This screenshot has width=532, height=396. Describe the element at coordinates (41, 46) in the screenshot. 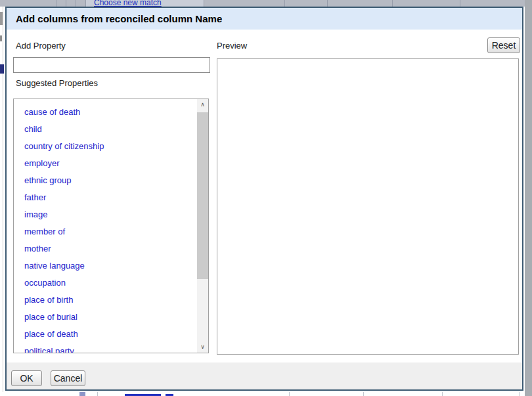

I see `add-property-label: Add Property` at that location.